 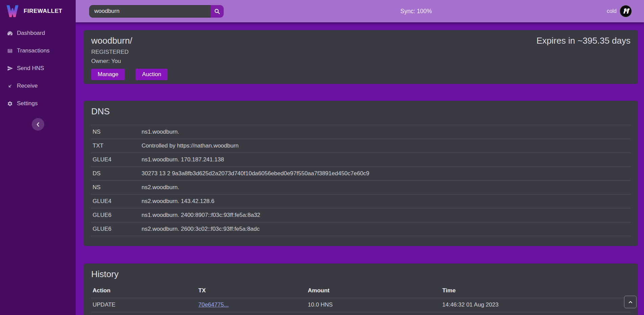 What do you see at coordinates (361, 313) in the screenshot?
I see `history-row: RENEW d7b64c75... 10.0 HNS 15:47:36 27 J…` at bounding box center [361, 313].